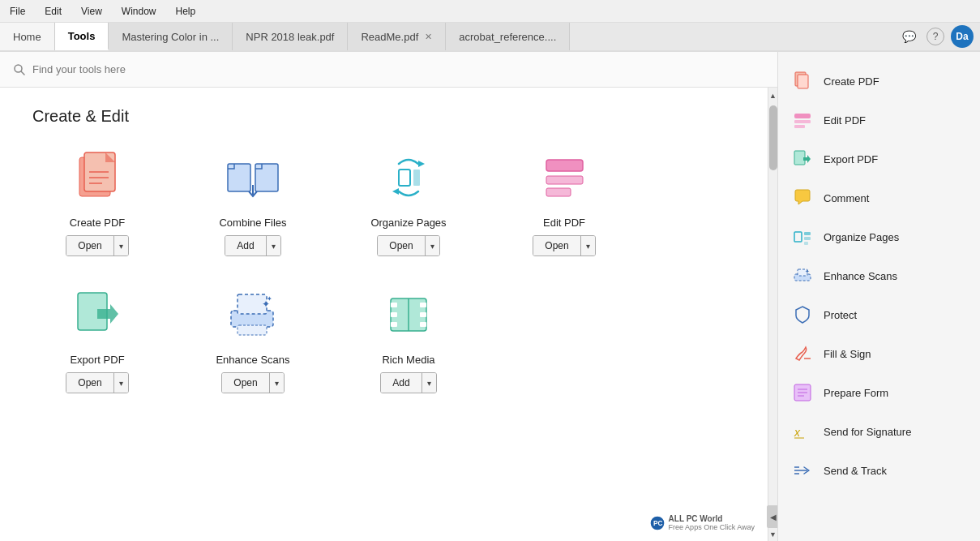 The height and width of the screenshot is (541, 980). I want to click on sidebar-item-organize-pages: Organize Pages, so click(879, 237).